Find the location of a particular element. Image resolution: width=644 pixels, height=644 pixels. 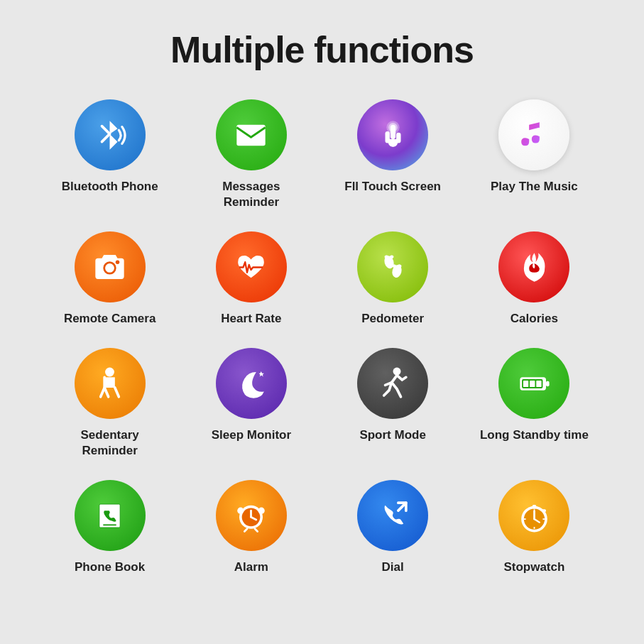

music-icon is located at coordinates (534, 135).